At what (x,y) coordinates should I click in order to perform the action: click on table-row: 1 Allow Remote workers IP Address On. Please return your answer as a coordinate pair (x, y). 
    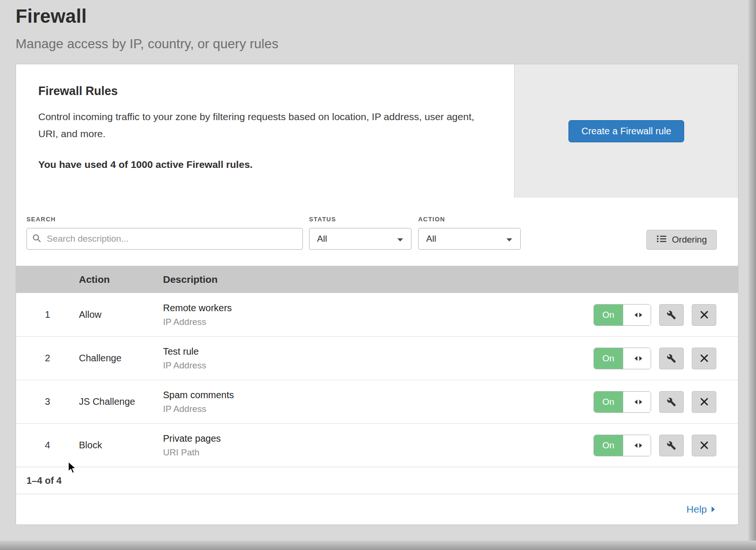
    Looking at the image, I should click on (377, 314).